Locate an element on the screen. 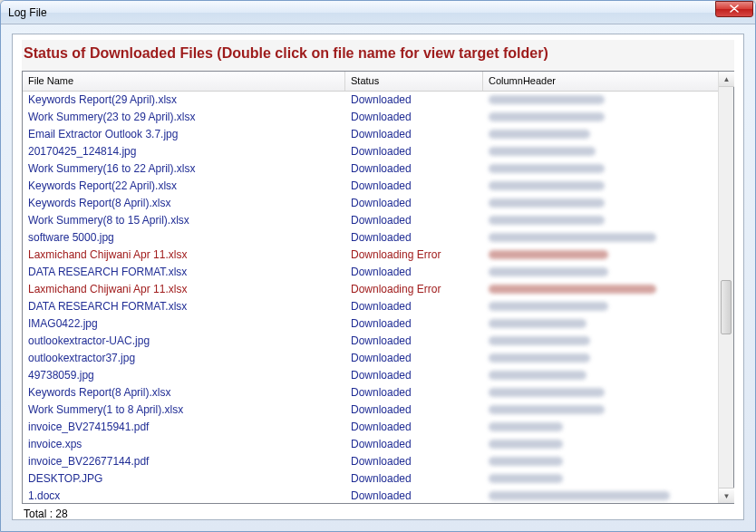 This screenshot has height=532, width=756. cell-file-name: 49738059.jpg is located at coordinates (184, 375).